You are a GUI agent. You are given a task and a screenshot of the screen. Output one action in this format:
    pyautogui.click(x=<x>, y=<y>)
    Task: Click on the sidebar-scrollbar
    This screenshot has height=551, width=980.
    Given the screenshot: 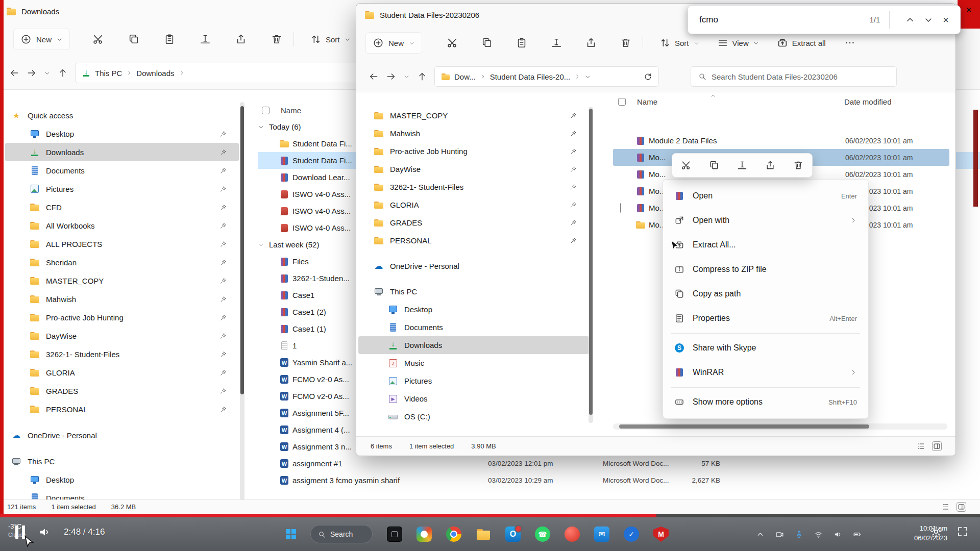 What is the action you would take?
    pyautogui.click(x=591, y=265)
    